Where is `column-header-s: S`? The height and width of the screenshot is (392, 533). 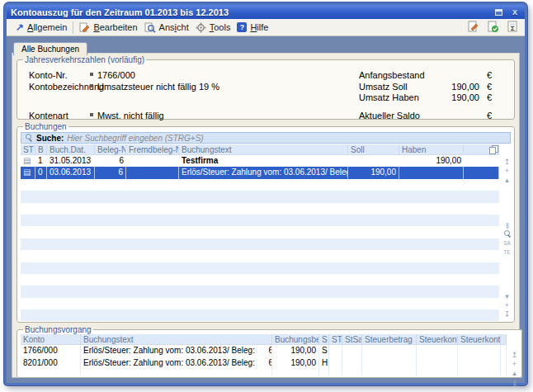 column-header-s: S is located at coordinates (324, 339).